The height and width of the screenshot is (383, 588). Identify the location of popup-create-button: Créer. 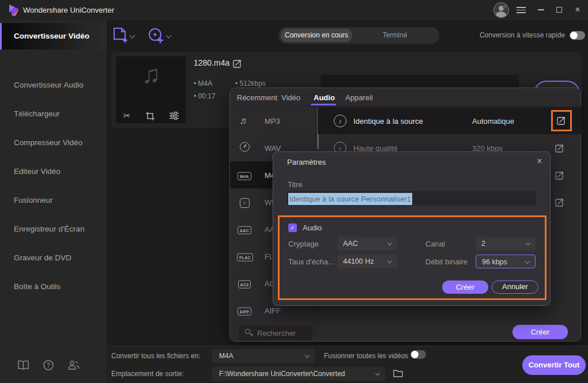
(540, 332).